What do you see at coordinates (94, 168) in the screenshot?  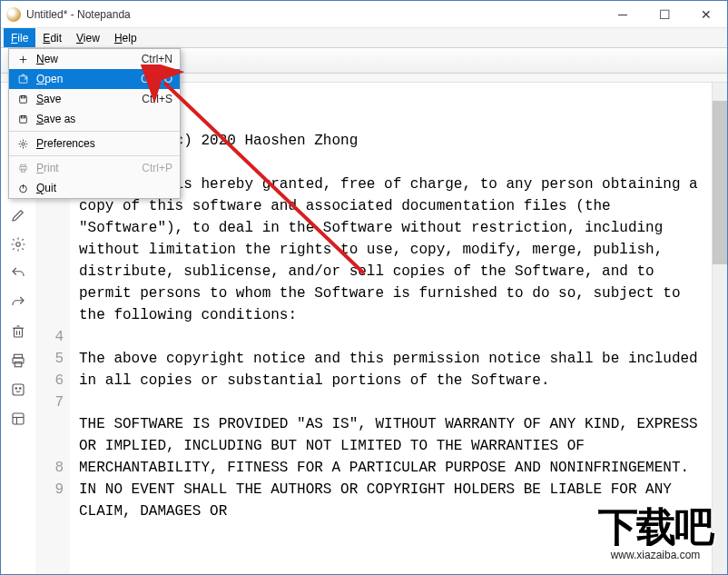 I see `menu-print: Print Ctrl+P` at bounding box center [94, 168].